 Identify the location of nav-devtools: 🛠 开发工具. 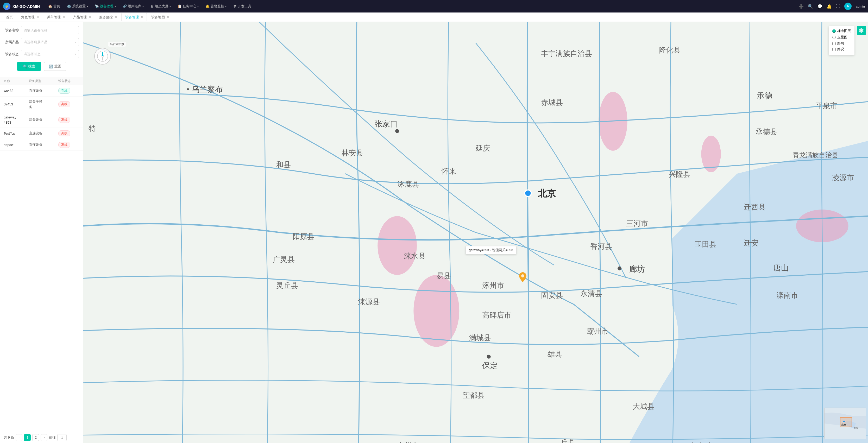
(242, 6).